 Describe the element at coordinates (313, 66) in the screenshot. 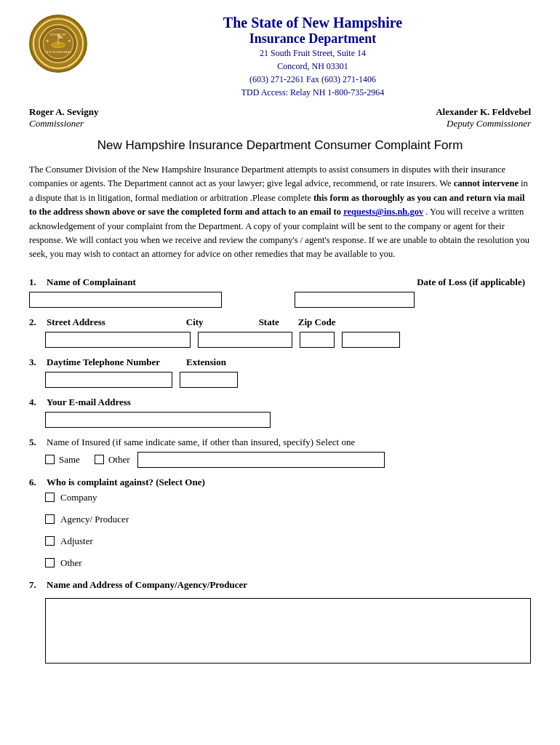

I see `address-line2: Concord, NH 03301` at that location.